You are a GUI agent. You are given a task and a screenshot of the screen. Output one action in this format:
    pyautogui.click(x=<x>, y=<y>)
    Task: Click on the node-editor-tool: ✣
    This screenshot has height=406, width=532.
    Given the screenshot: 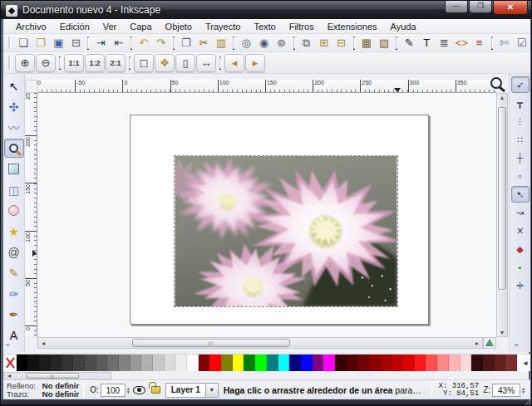 What is the action you would take?
    pyautogui.click(x=14, y=106)
    